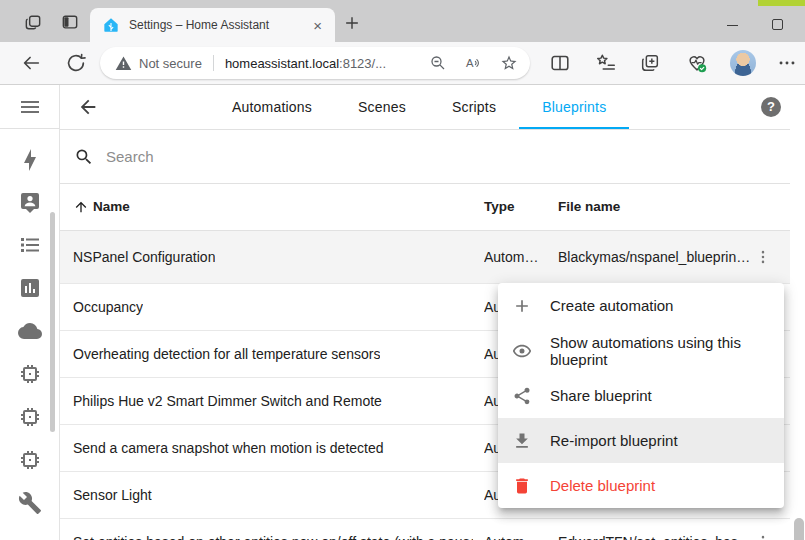 The height and width of the screenshot is (540, 805). Describe the element at coordinates (641, 396) in the screenshot. I see `blueprint-context-menu: Create automation Show automations using…` at that location.